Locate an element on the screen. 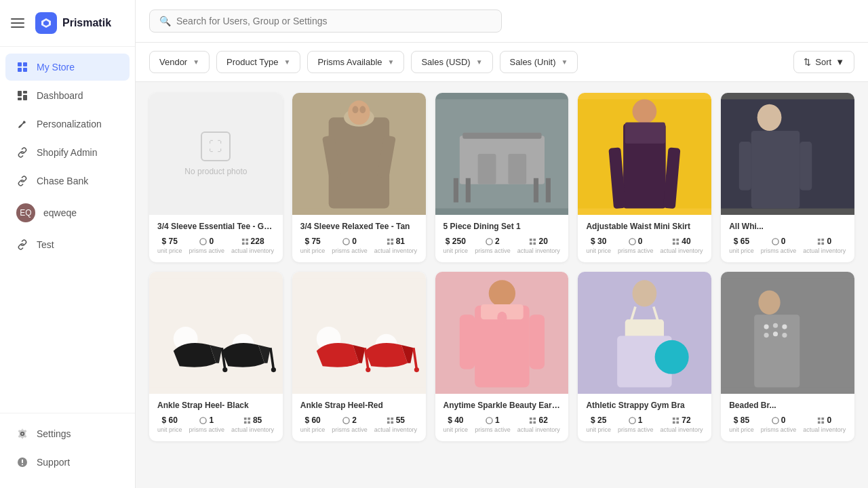 The height and width of the screenshot is (488, 868). product-card: Beaded Br... $ 85 unit price 0 prisms ac… is located at coordinates (788, 357).